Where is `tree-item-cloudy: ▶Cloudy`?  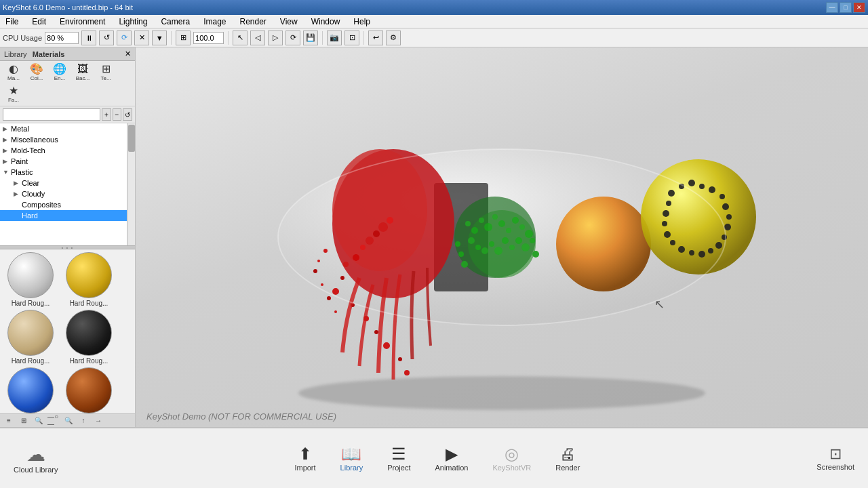
tree-item-cloudy: ▶Cloudy is located at coordinates (64, 194).